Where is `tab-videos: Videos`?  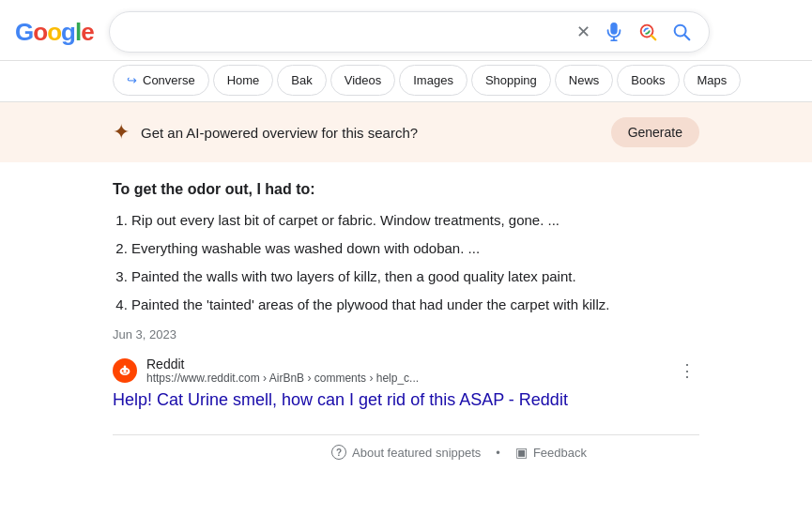
tab-videos: Videos is located at coordinates (363, 81).